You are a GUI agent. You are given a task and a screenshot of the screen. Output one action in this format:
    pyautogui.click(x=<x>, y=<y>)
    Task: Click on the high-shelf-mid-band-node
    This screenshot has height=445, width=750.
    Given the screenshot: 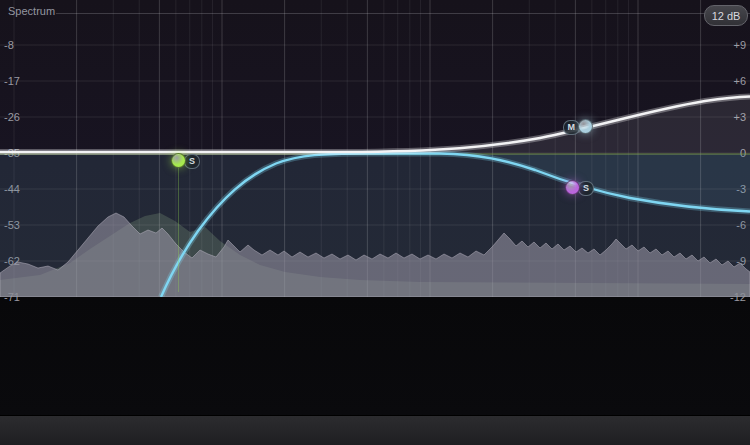 What is the action you would take?
    pyautogui.click(x=586, y=126)
    